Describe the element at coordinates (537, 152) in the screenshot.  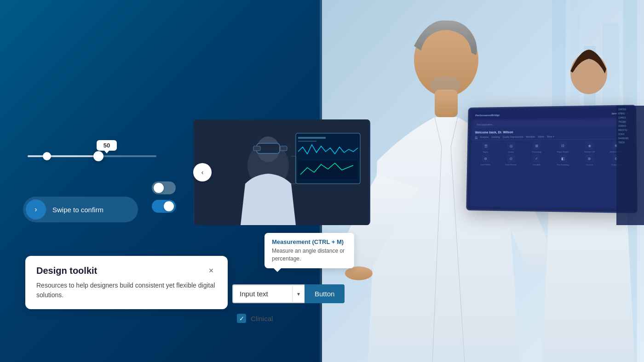
I see `laptop-icon-label-3: Productivity` at that location.